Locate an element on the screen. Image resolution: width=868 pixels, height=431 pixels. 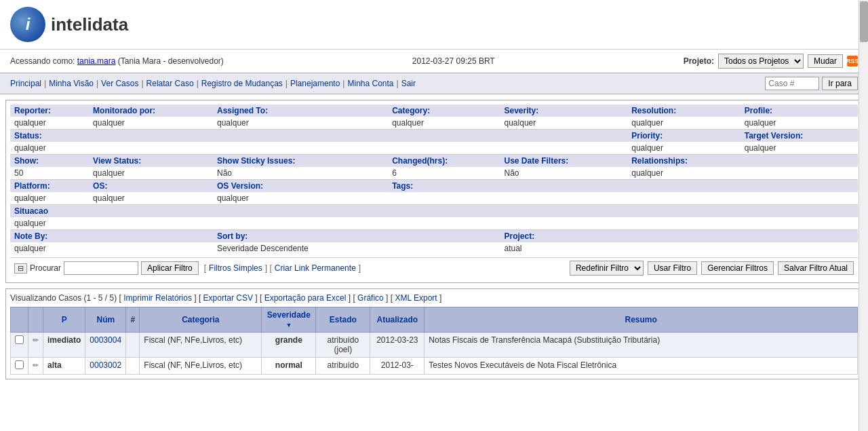
nav-minha-conta: Minha Conta is located at coordinates (370, 83).